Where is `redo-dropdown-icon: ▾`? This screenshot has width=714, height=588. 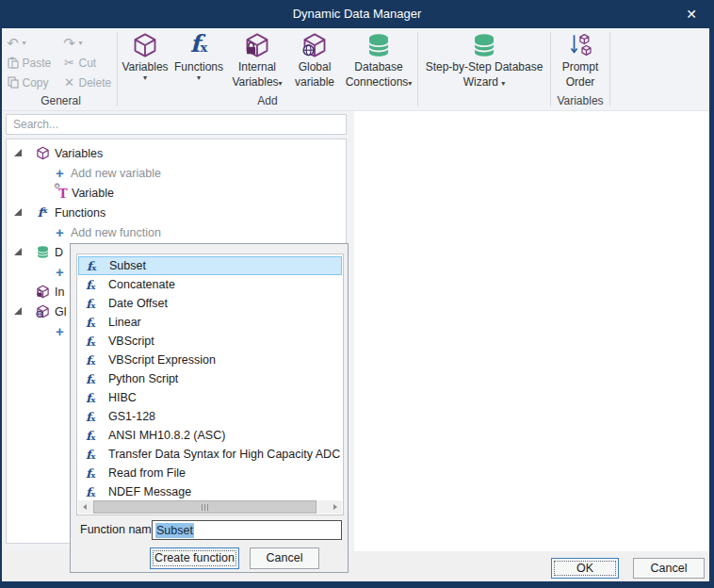
redo-dropdown-icon: ▾ is located at coordinates (81, 43).